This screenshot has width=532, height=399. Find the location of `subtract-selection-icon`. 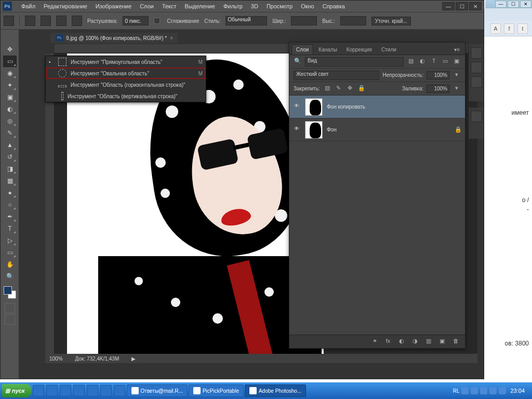

subtract-selection-icon is located at coordinates (61, 21).